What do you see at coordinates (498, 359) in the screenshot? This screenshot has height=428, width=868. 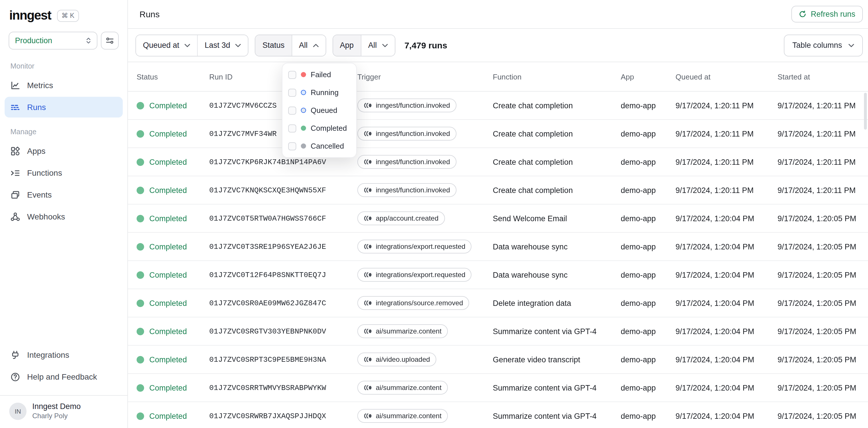 I see `table-row: Completed 01J7ZVC0SRPT3C9PE5BME9H3NA ai/…` at bounding box center [498, 359].